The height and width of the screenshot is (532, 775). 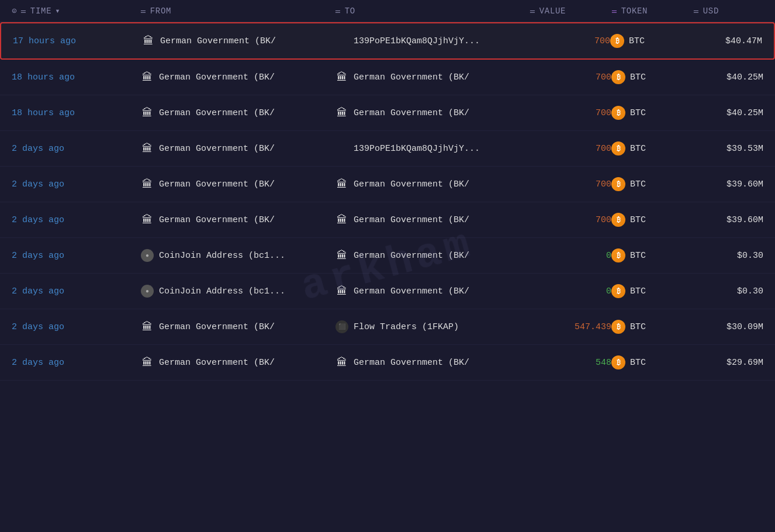 I want to click on header-from: ⚌ FROM, so click(x=237, y=11).